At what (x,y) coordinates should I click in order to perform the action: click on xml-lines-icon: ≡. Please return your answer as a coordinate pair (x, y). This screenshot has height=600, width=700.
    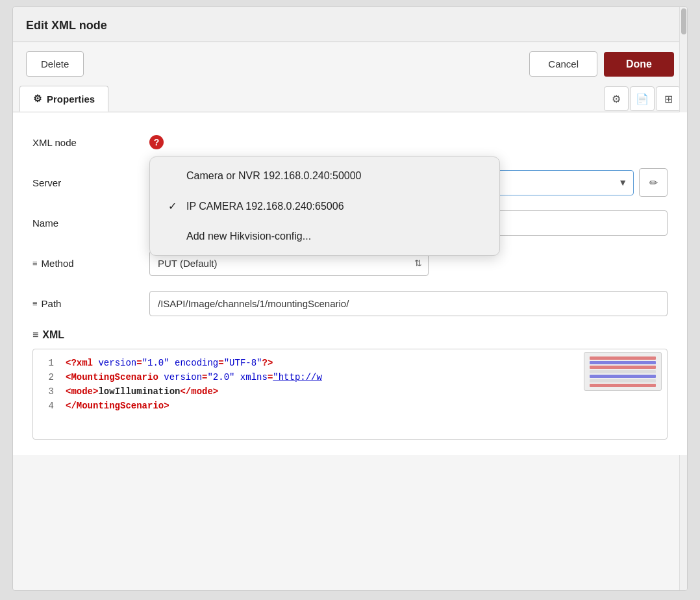
    Looking at the image, I should click on (35, 335).